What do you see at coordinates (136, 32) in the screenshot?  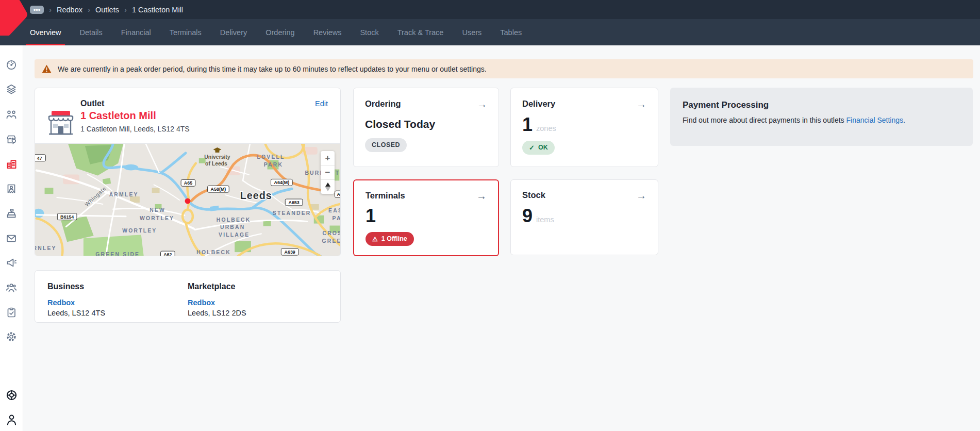 I see `tab-financial: Financial` at bounding box center [136, 32].